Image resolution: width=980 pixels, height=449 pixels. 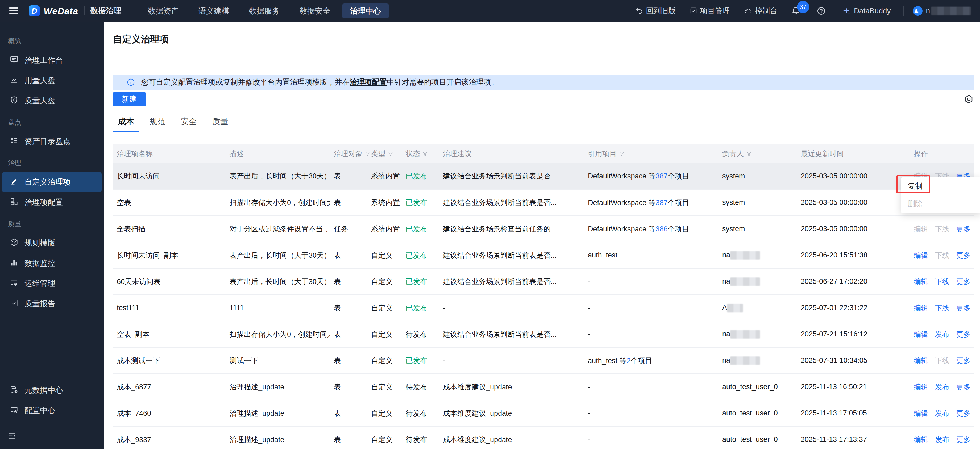 What do you see at coordinates (52, 202) in the screenshot?
I see `sidebar-item-治理项配置: 治理项配置` at bounding box center [52, 202].